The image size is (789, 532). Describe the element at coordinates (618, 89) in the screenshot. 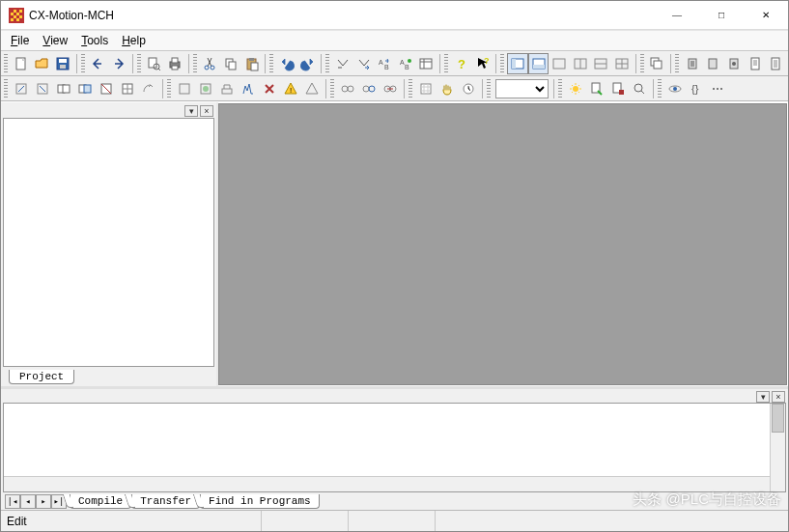

I see `stop-icon` at that location.